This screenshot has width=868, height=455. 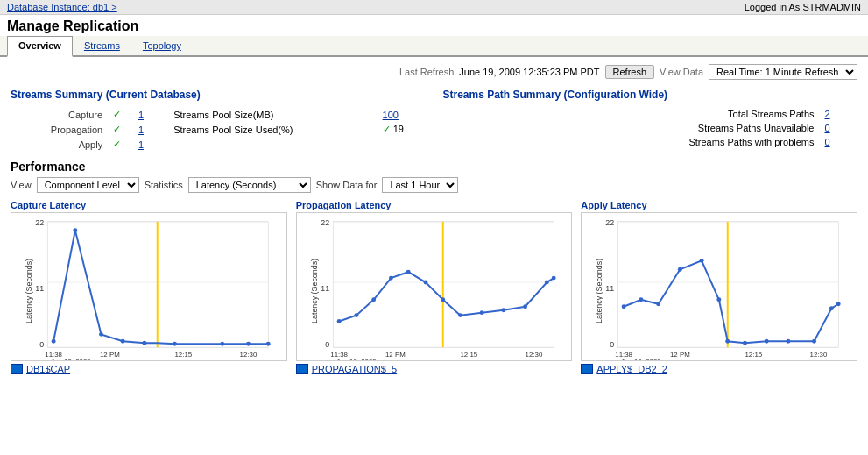 What do you see at coordinates (651, 128) in the screenshot?
I see `table-row: Streams Paths Unavailable 0` at bounding box center [651, 128].